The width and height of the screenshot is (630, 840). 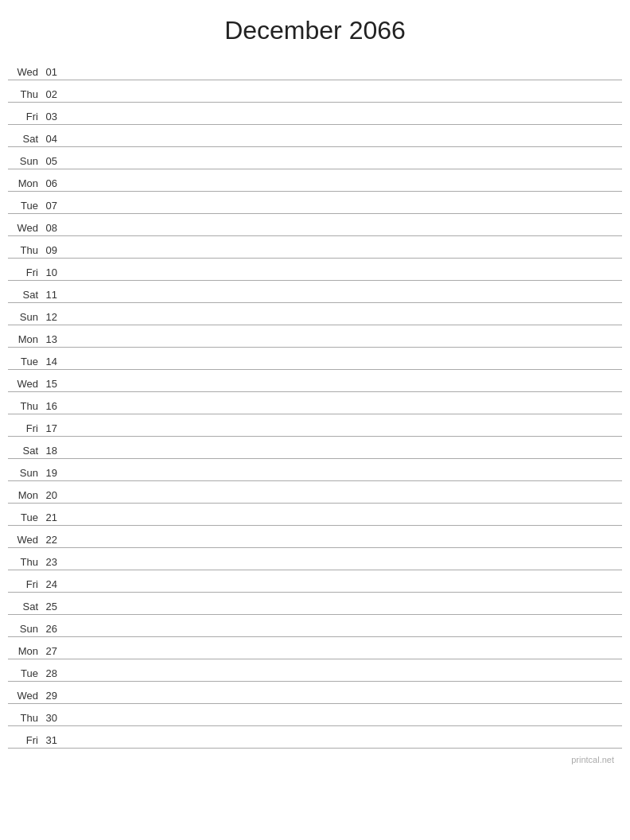 I want to click on calendar-row: Wed01, so click(x=315, y=69).